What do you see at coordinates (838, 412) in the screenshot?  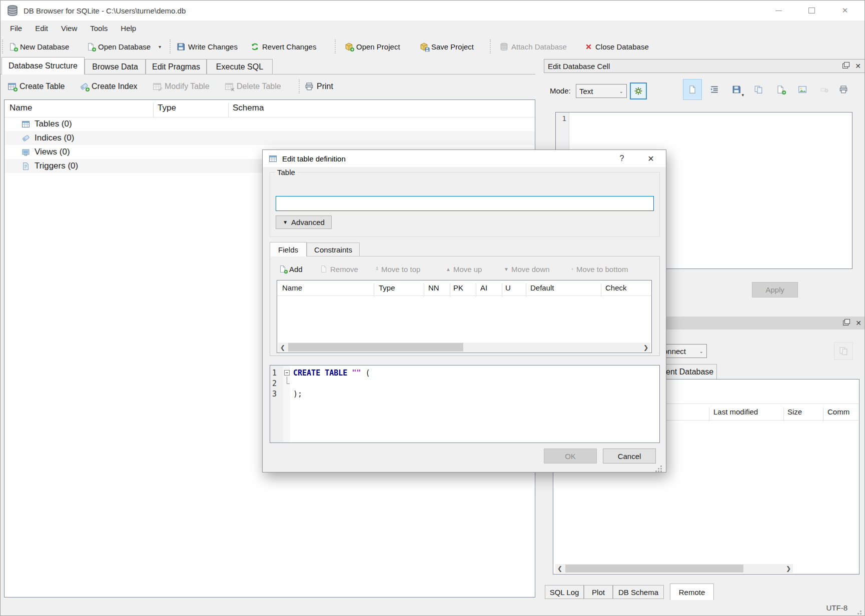 I see `column-commit: Comm` at bounding box center [838, 412].